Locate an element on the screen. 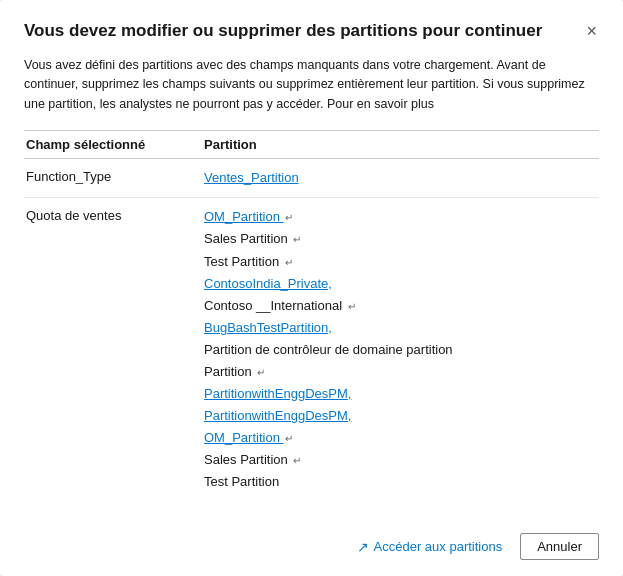 Image resolution: width=623 pixels, height=576 pixels. table-row: Function_Type Ventes_Partition is located at coordinates (312, 178).